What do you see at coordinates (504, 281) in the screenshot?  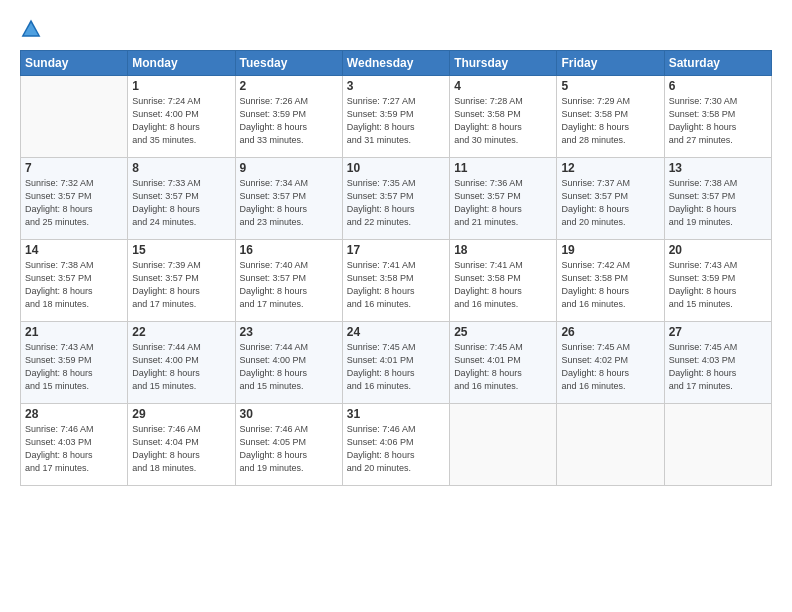 I see `calendar-cell: 18Sunrise: 7:41 AM Sunset: 3:58 PM Dayli…` at bounding box center [504, 281].